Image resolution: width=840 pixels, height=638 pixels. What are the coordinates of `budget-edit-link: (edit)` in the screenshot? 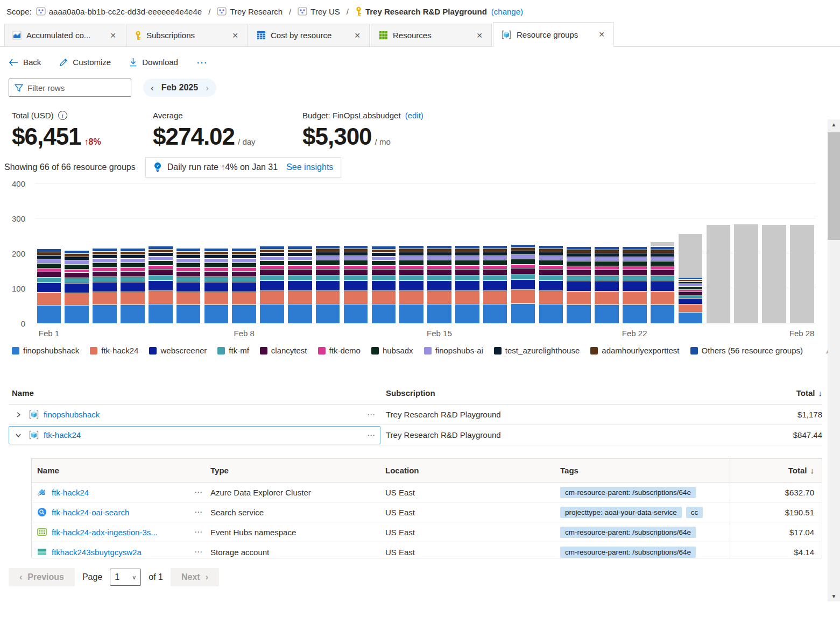 It's located at (414, 115).